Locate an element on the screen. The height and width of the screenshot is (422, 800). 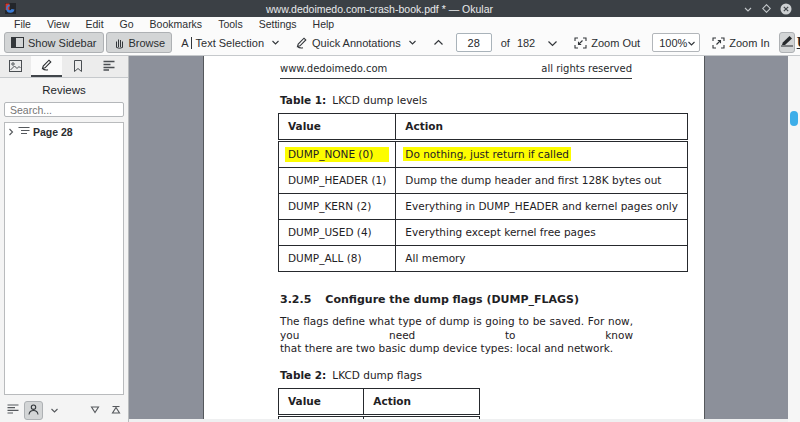
sort-list-icon is located at coordinates (13, 410).